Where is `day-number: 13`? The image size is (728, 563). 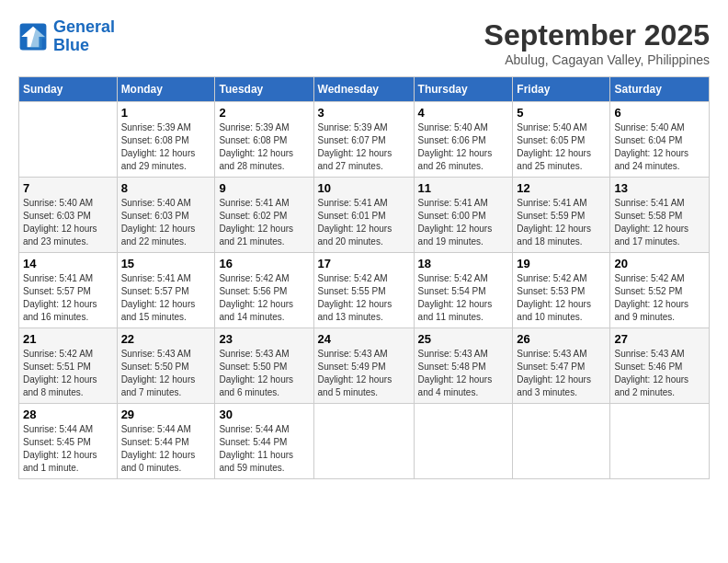 day-number: 13 is located at coordinates (660, 188).